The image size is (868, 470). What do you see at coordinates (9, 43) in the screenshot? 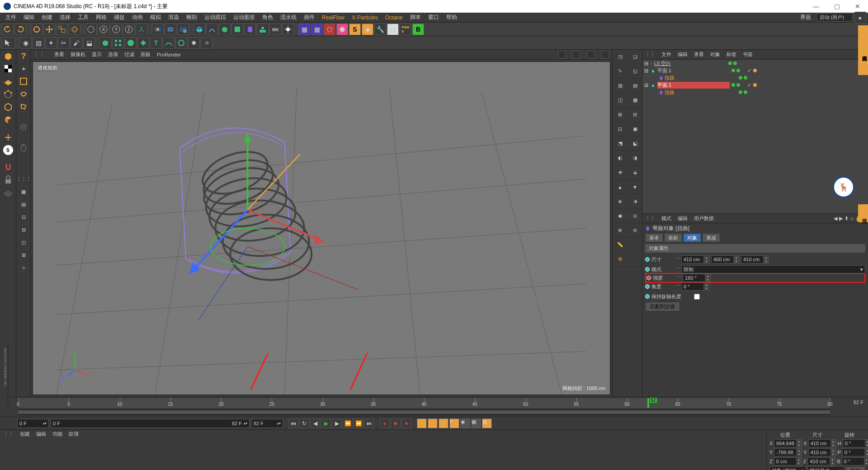
I see `tool-cursor-icon` at bounding box center [9, 43].